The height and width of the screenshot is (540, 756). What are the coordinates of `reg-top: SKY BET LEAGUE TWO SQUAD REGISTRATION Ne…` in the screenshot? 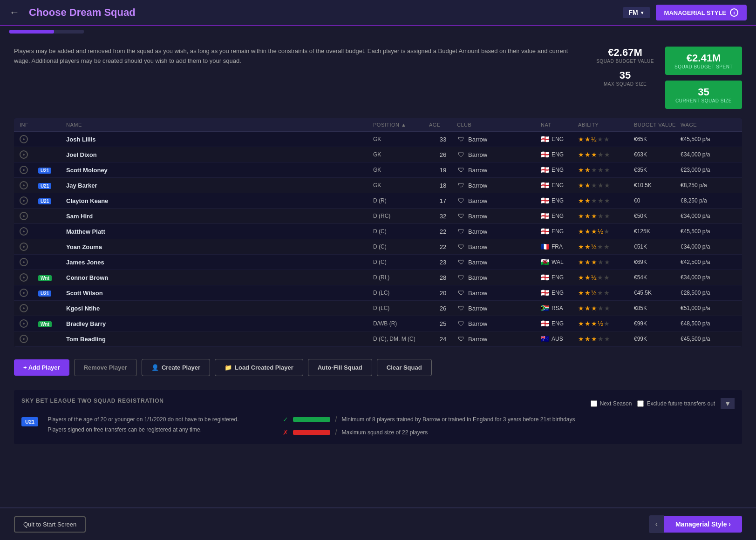 It's located at (378, 404).